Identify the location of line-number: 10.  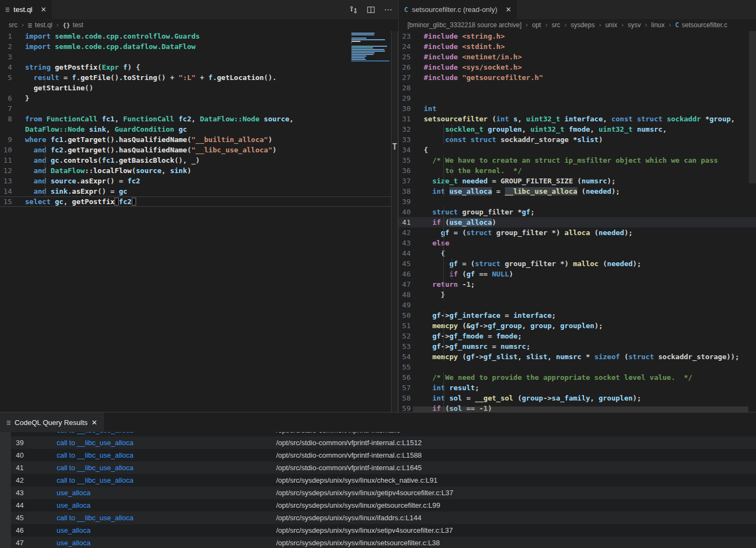
(13, 150).